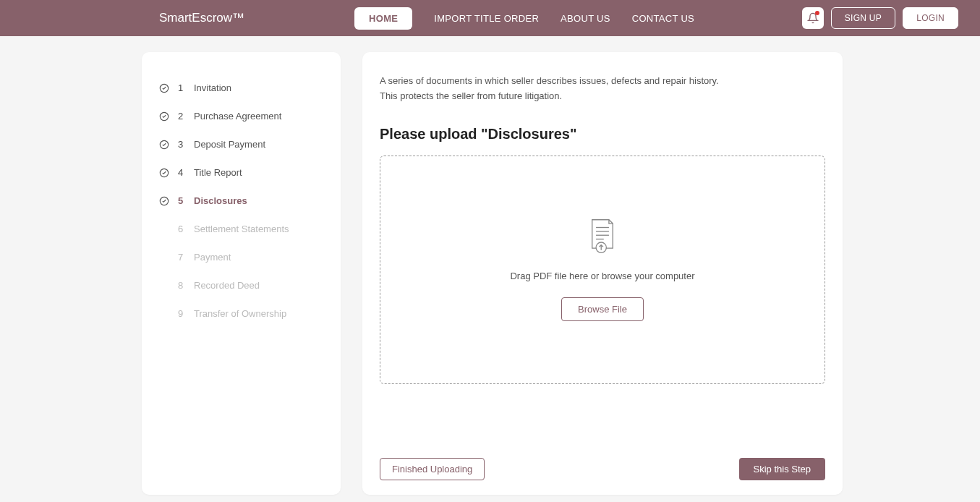 This screenshot has height=502, width=980. I want to click on browse-file-button: Browse File, so click(602, 310).